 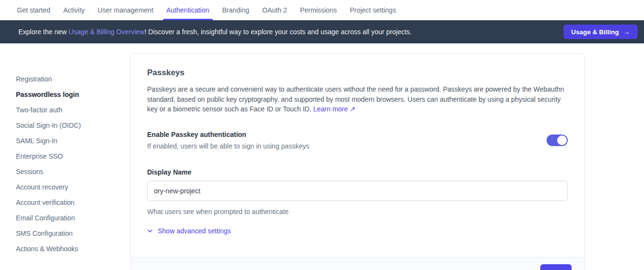 What do you see at coordinates (73, 218) in the screenshot?
I see `sidebar-item-email-configuration: Email Configuration` at bounding box center [73, 218].